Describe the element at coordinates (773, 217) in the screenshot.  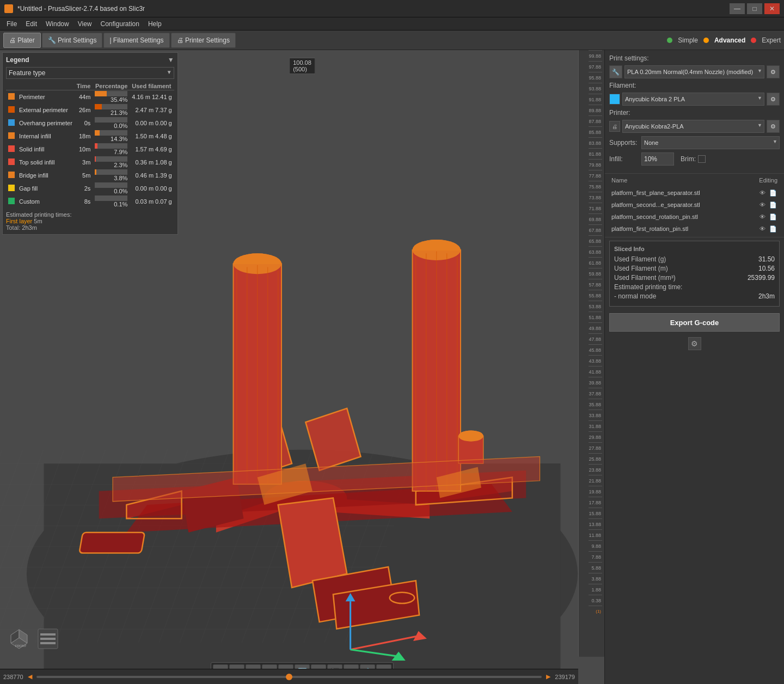
I see `obj-edit-icon-3: 📄` at that location.